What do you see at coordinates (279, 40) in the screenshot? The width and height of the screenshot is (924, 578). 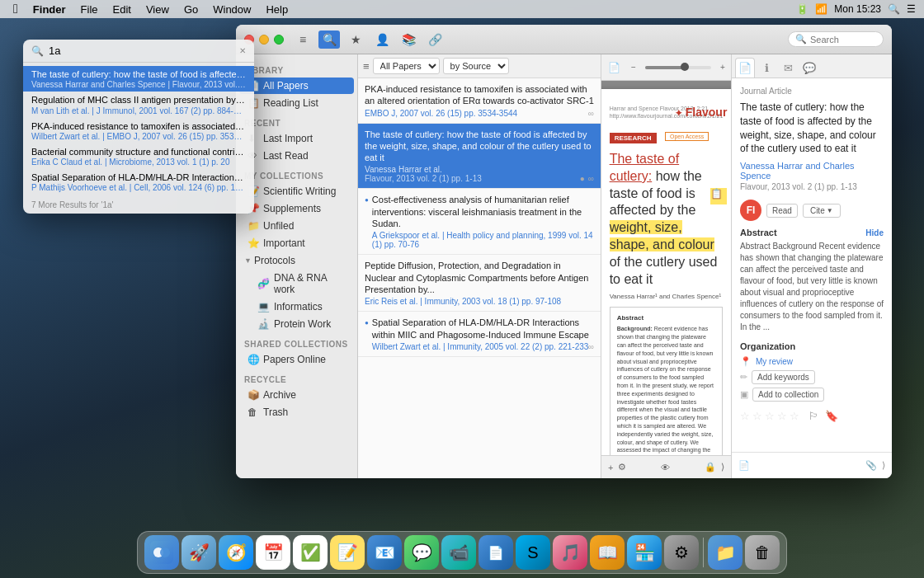 I see `maximize-button` at bounding box center [279, 40].